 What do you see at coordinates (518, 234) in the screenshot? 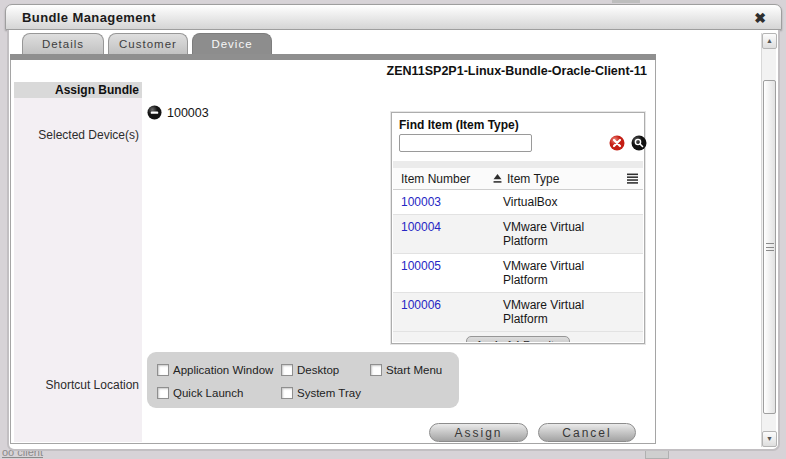
I see `table-row: 100004 VMware Virtual Platform` at bounding box center [518, 234].